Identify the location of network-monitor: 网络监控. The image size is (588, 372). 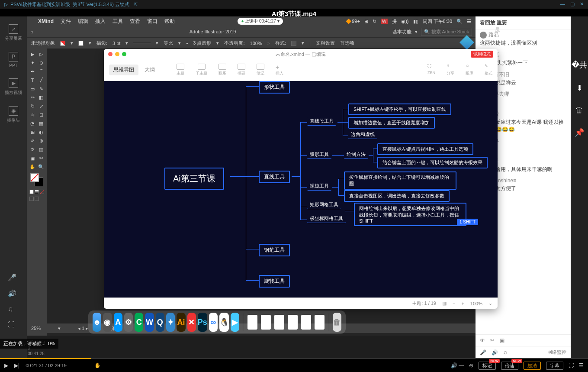
(557, 353).